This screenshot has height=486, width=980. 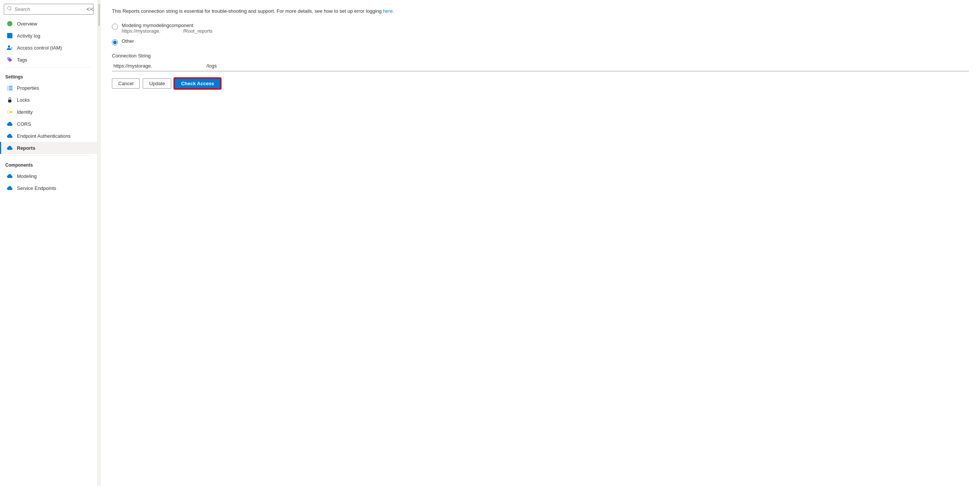 What do you see at coordinates (540, 42) in the screenshot?
I see `radio-option-other: Other` at bounding box center [540, 42].